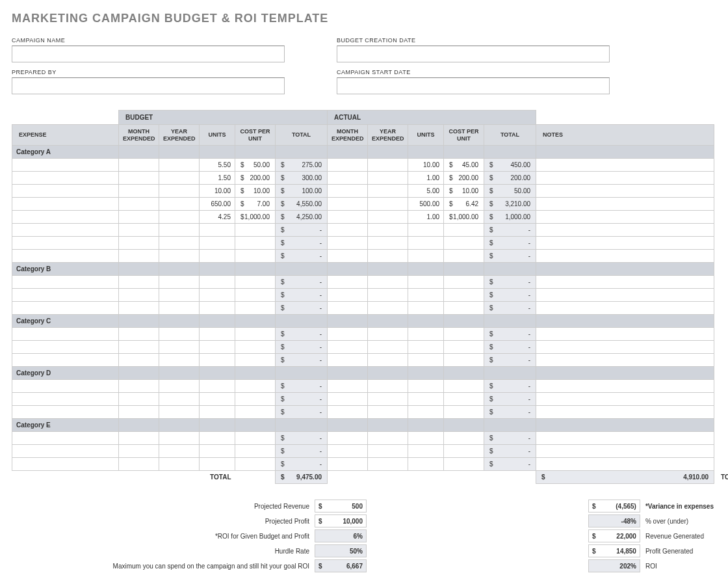 This screenshot has height=573, width=728. What do you see at coordinates (473, 72) in the screenshot?
I see `start-date-label: CAMPAIGN START DATE` at bounding box center [473, 72].